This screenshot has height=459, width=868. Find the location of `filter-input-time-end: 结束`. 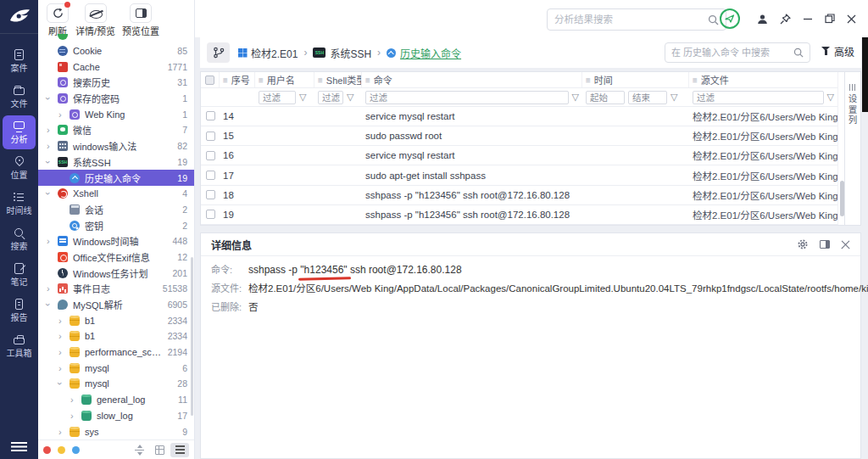

filter-input-time-end: 结束 is located at coordinates (648, 98).